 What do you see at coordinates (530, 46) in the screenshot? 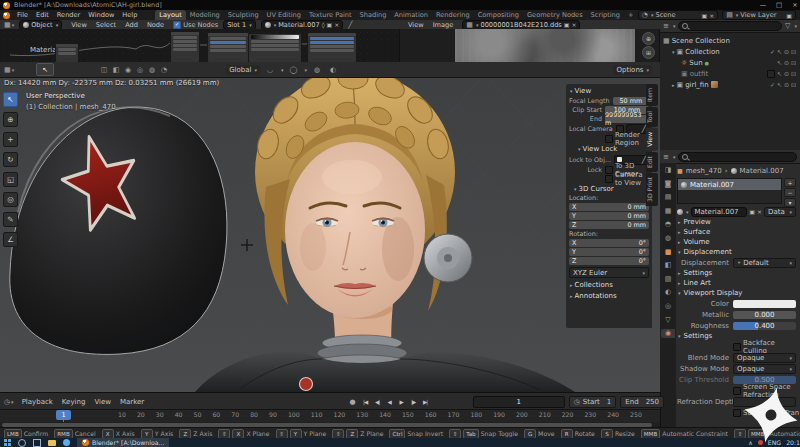
I see `image-editor-canvas: ⊕ ⊞` at bounding box center [530, 46].